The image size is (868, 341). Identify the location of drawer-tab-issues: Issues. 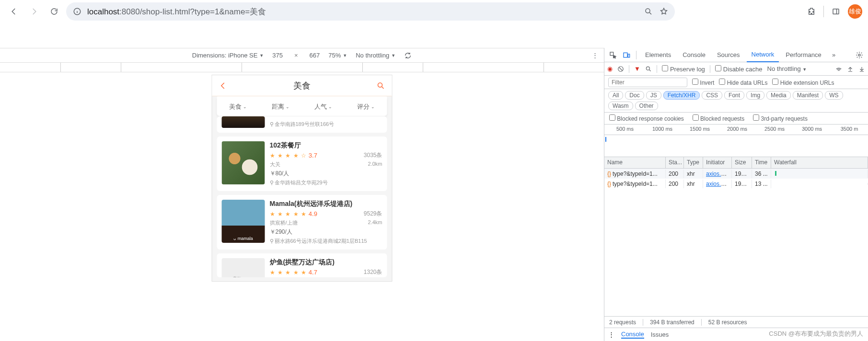
(660, 334).